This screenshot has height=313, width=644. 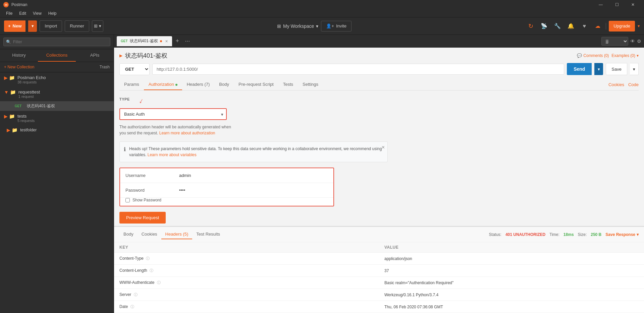 I want to click on minimize-button: —, so click(x=601, y=5).